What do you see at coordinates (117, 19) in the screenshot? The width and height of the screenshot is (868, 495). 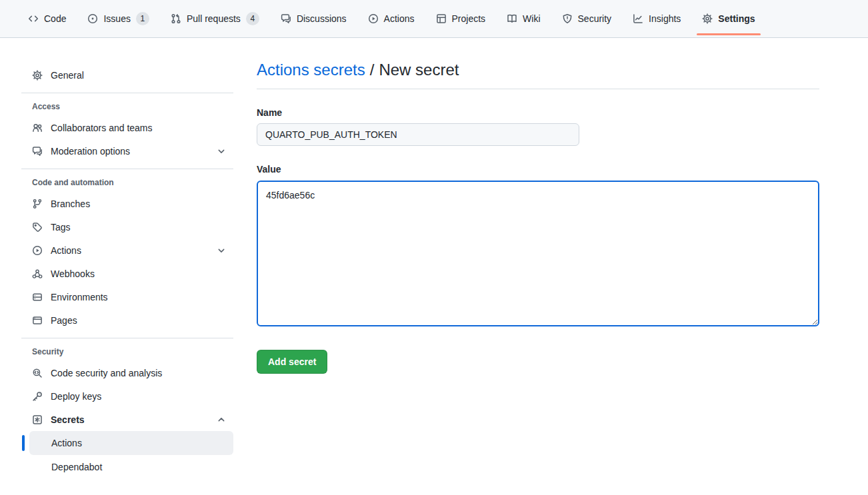 I see `tab-label: Issues` at bounding box center [117, 19].